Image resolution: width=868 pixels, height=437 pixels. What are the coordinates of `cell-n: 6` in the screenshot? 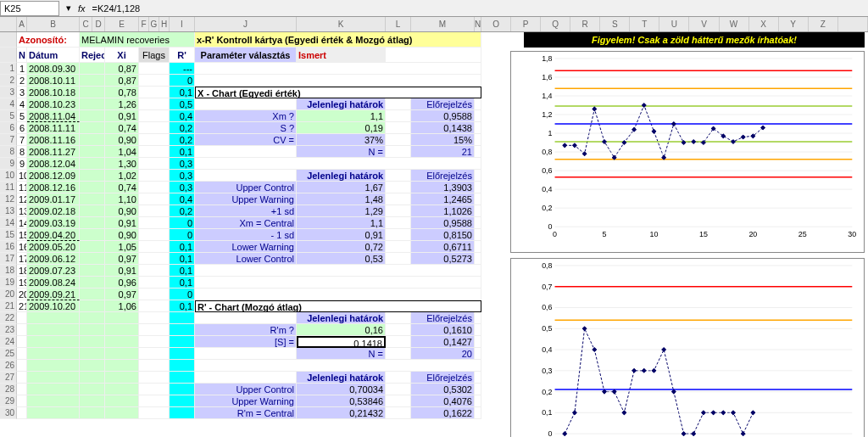 It's located at (22, 128).